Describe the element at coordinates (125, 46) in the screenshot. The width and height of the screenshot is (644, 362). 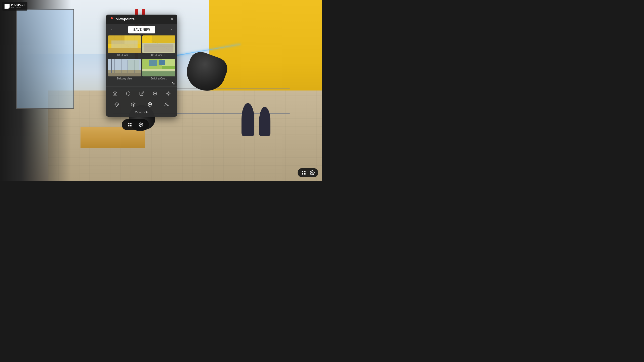
I see `viewpoint-item-0: 03 - Floor P...` at that location.